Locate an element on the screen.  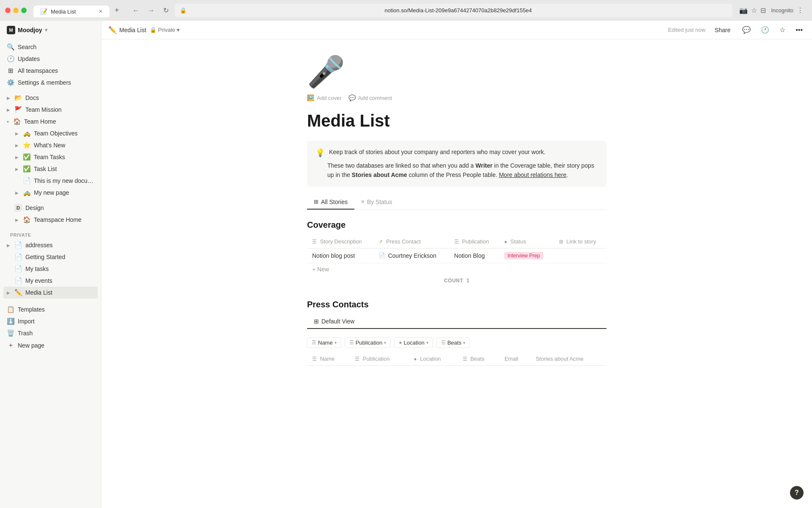
sidebar-item-my-events: ▶ 📄 My events is located at coordinates (51, 281).